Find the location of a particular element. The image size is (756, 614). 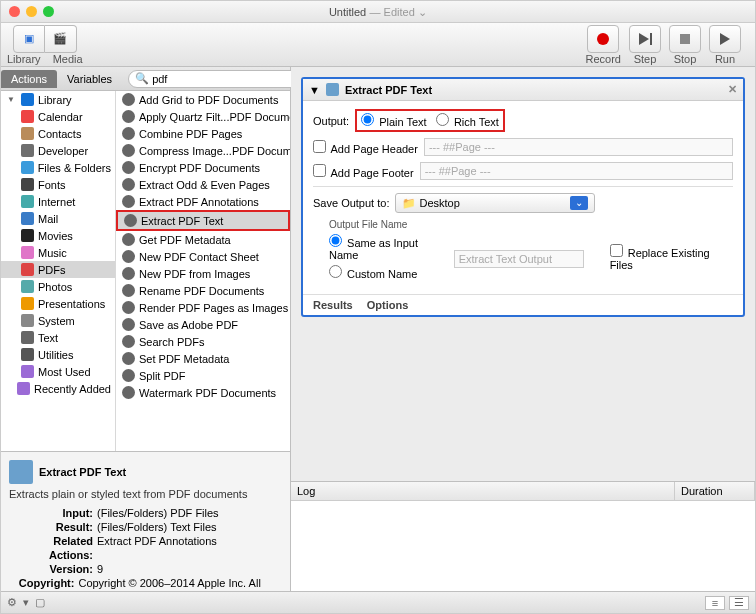

gear-icon: ⚙ is located at coordinates (12, 602).